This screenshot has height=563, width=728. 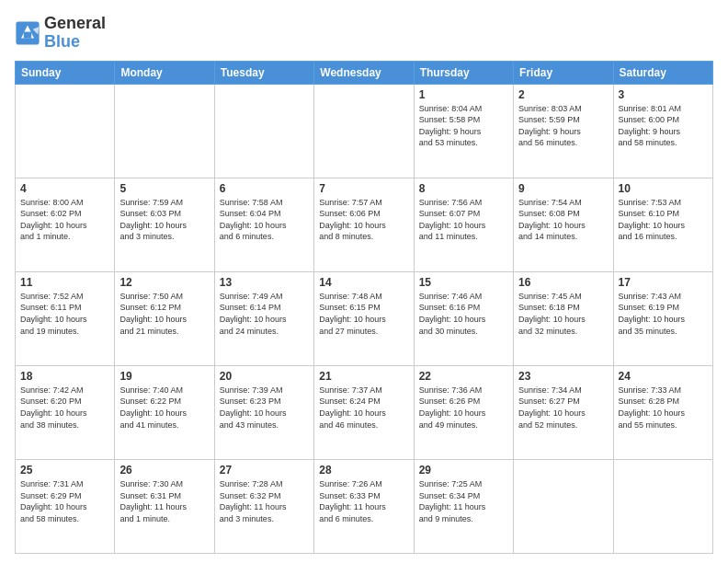 What do you see at coordinates (75, 33) in the screenshot?
I see `logo-text: General Blue` at bounding box center [75, 33].